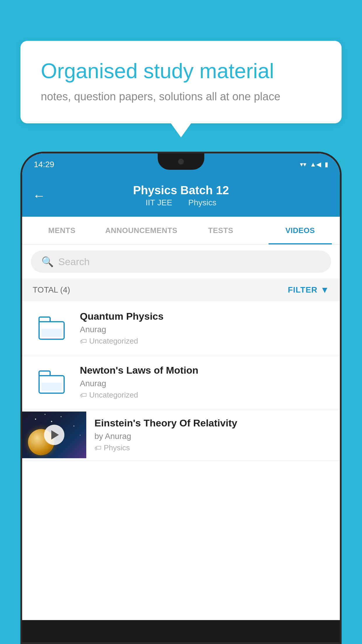 The width and height of the screenshot is (362, 644). I want to click on status-time: 14:29, so click(44, 164).